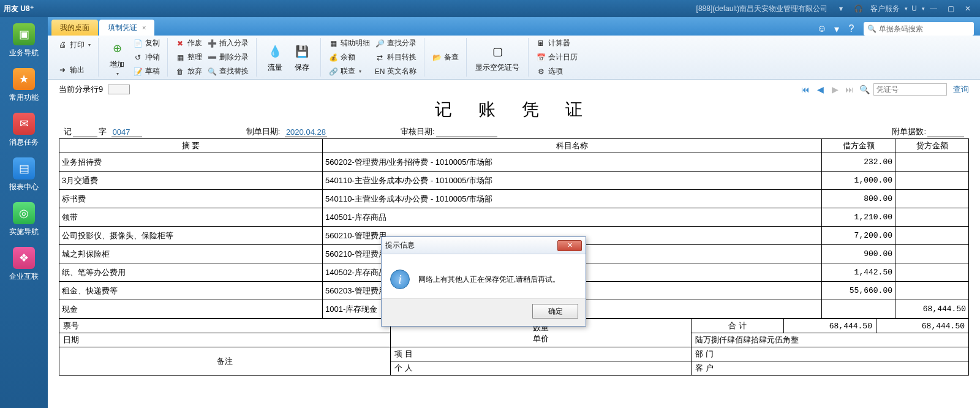 Image resolution: width=980 pixels, height=408 pixels. Describe the element at coordinates (445, 58) in the screenshot. I see `backup-button: 📂备查` at that location.